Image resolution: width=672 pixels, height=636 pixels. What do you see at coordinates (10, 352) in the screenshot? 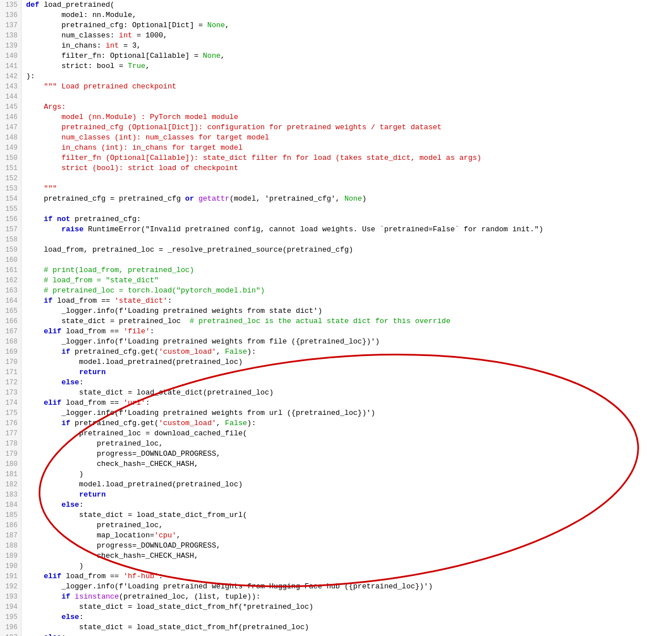
I see `line-number: 169` at bounding box center [10, 352].